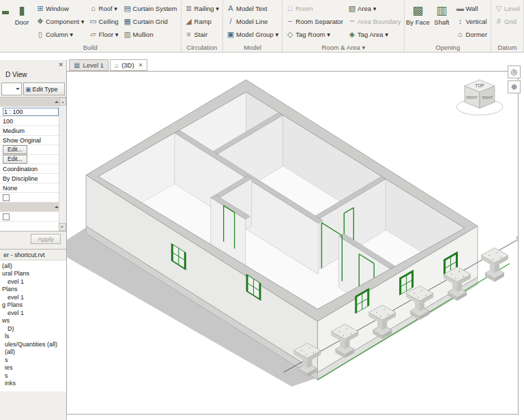  What do you see at coordinates (471, 34) in the screenshot?
I see `dormer-button: ⌂ Dormer` at bounding box center [471, 34].